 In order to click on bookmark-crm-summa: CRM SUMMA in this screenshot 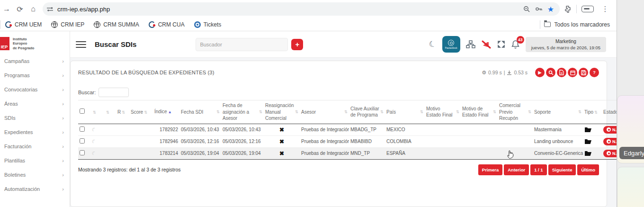, I will do `click(116, 25)`.